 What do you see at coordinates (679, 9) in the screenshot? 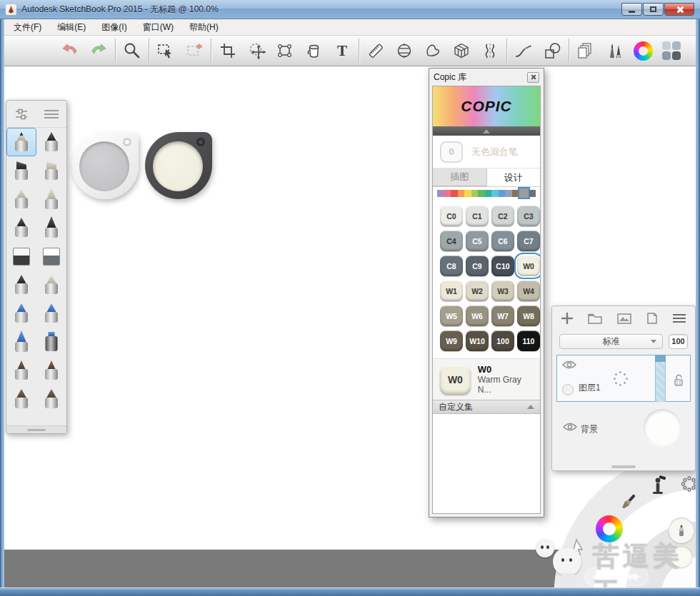
I see `close-button` at bounding box center [679, 9].